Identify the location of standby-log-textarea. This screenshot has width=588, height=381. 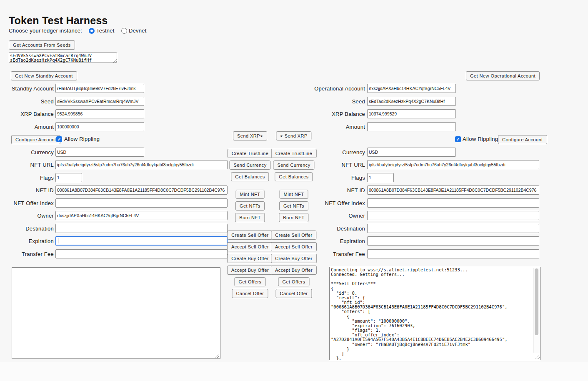
(116, 313).